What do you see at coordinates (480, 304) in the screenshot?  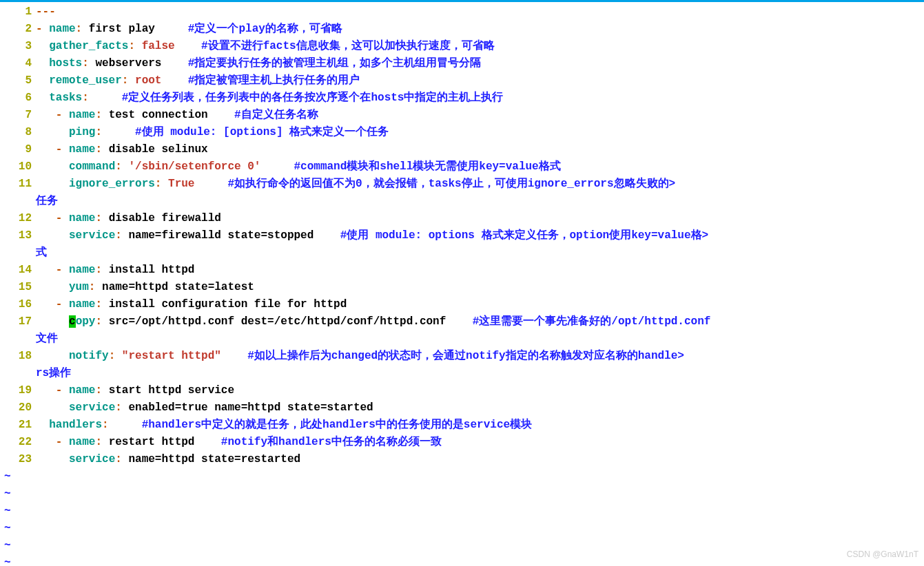 I see `code-content: - name: install configuration file for h…` at bounding box center [480, 304].